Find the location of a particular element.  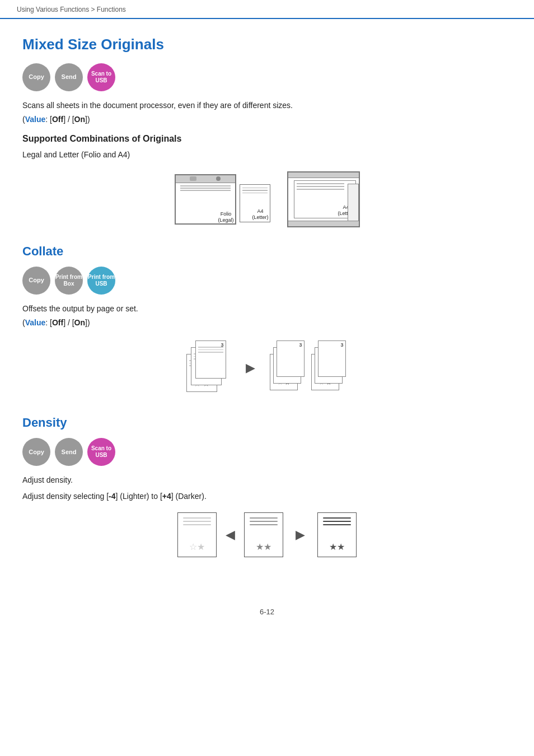

density-arrow-left: ◀ is located at coordinates (231, 535).